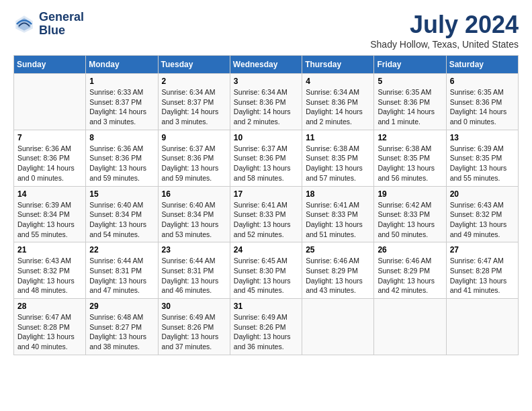 Image resolution: width=532 pixels, height=411 pixels. I want to click on day-number: 26, so click(410, 250).